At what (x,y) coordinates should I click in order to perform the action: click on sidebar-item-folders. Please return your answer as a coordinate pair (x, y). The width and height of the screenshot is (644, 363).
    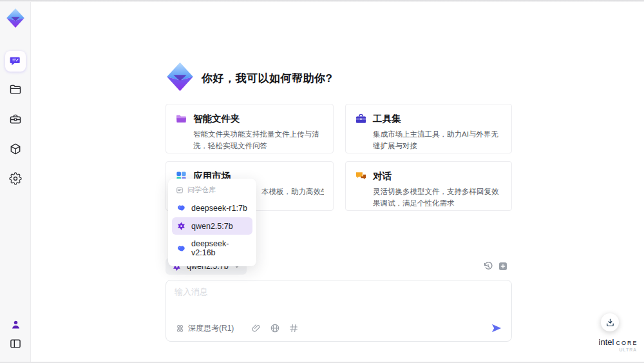
    Looking at the image, I should click on (15, 90).